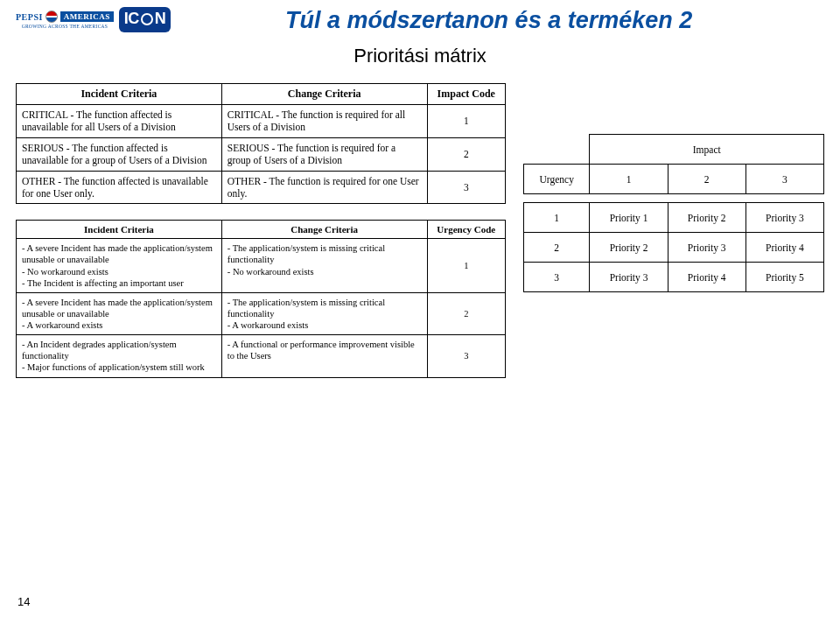 The image size is (840, 617). Describe the element at coordinates (324, 95) in the screenshot. I see `t1-head-change: Change Criteria` at that location.